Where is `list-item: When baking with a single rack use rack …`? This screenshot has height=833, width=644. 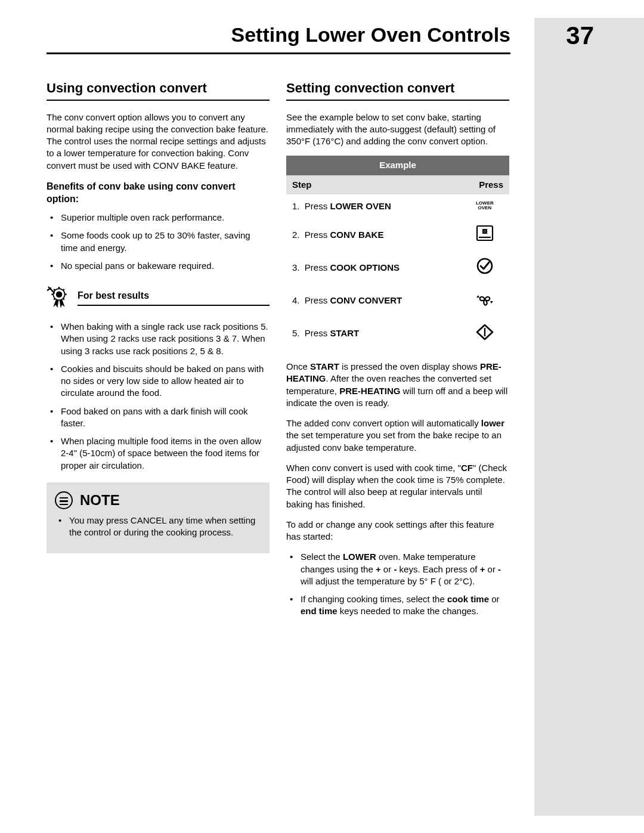 list-item: When baking with a single rack use rack … is located at coordinates (160, 339).